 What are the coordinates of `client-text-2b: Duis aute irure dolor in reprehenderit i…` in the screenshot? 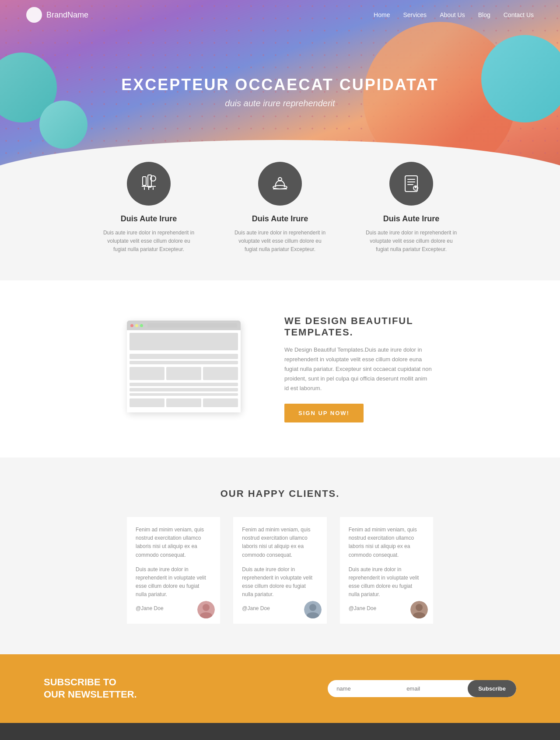 It's located at (280, 583).